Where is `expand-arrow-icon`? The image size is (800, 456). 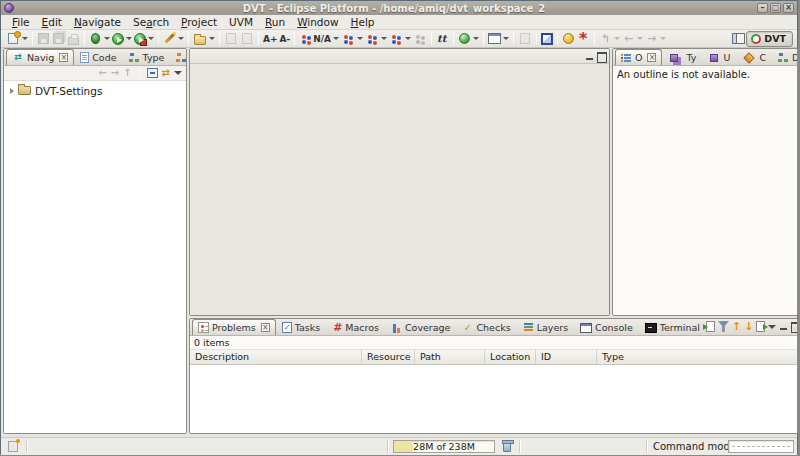
expand-arrow-icon is located at coordinates (12, 91).